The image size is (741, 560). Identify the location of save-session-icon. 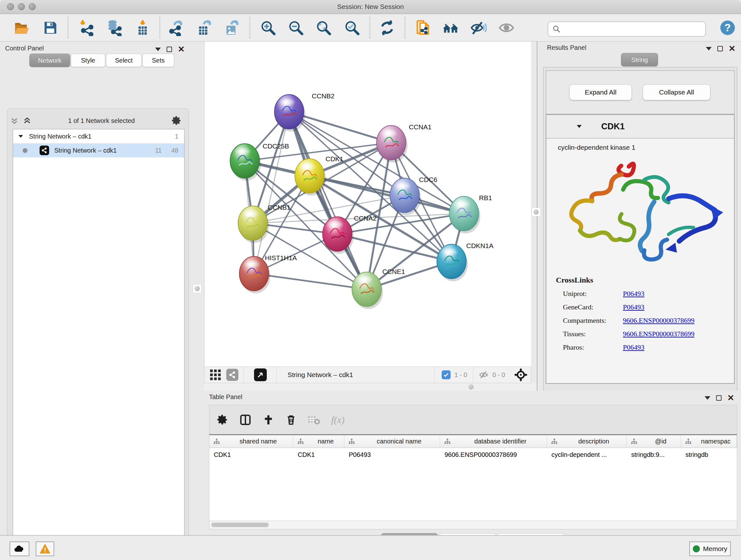
(50, 28).